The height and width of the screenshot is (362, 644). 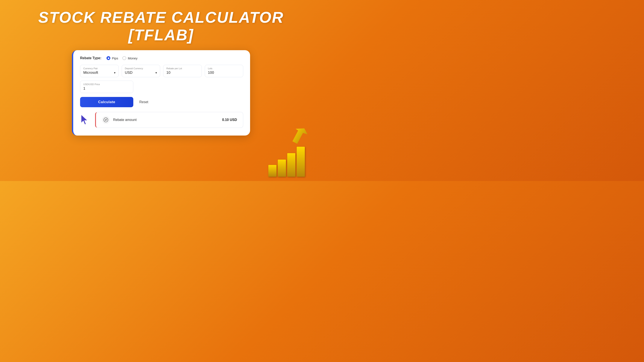 What do you see at coordinates (141, 71) in the screenshot?
I see `deposit-currency-field: Deposit Currency USD ▾` at bounding box center [141, 71].